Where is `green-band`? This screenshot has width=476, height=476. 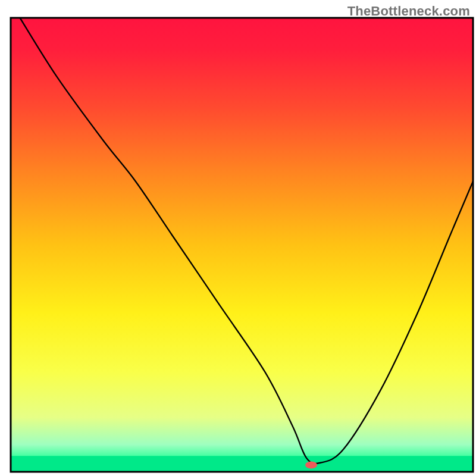
green-band is located at coordinates (242, 464).